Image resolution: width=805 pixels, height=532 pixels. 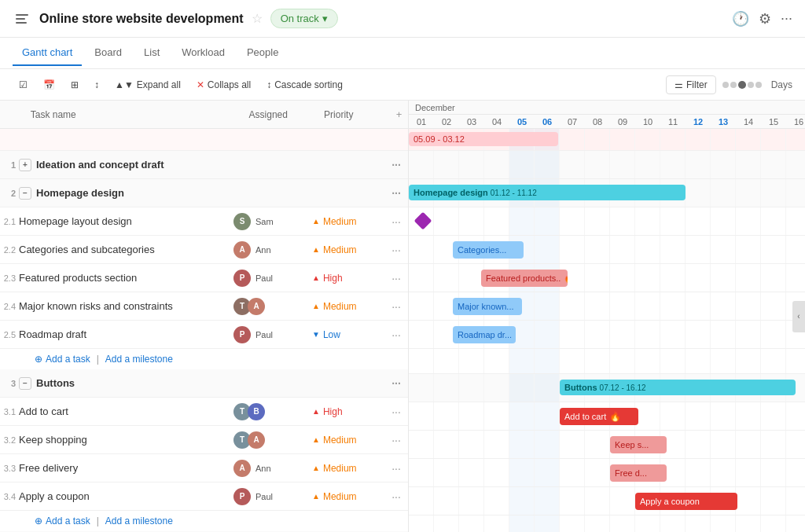 What do you see at coordinates (607, 122) in the screenshot?
I see `gantt-days-row: 01 02 03 04 05 06 07 08 09 10 11 12 13 1…` at bounding box center [607, 122].